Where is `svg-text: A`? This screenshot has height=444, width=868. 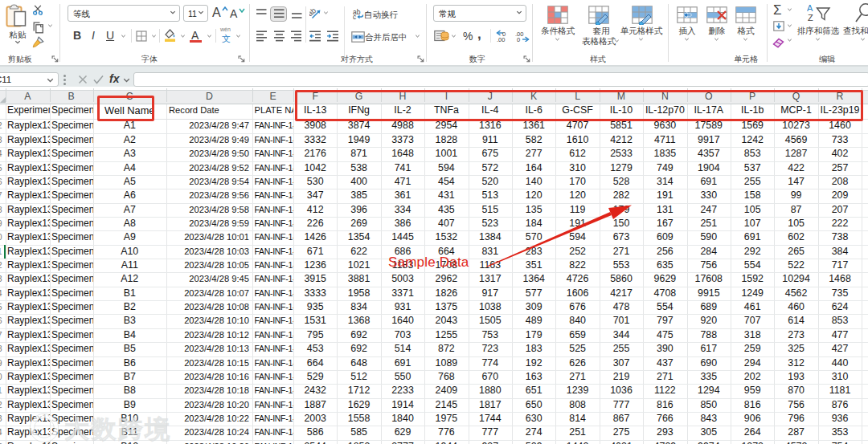
svg-text: A is located at coordinates (810, 8).